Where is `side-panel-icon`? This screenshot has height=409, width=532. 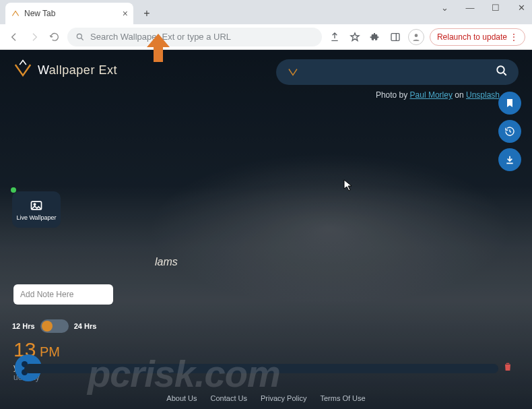 side-panel-icon is located at coordinates (395, 37).